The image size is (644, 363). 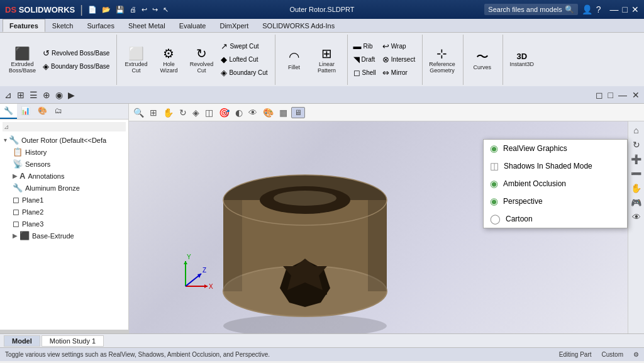 What do you see at coordinates (166, 10) in the screenshot?
I see `select-icon: ↖` at bounding box center [166, 10].